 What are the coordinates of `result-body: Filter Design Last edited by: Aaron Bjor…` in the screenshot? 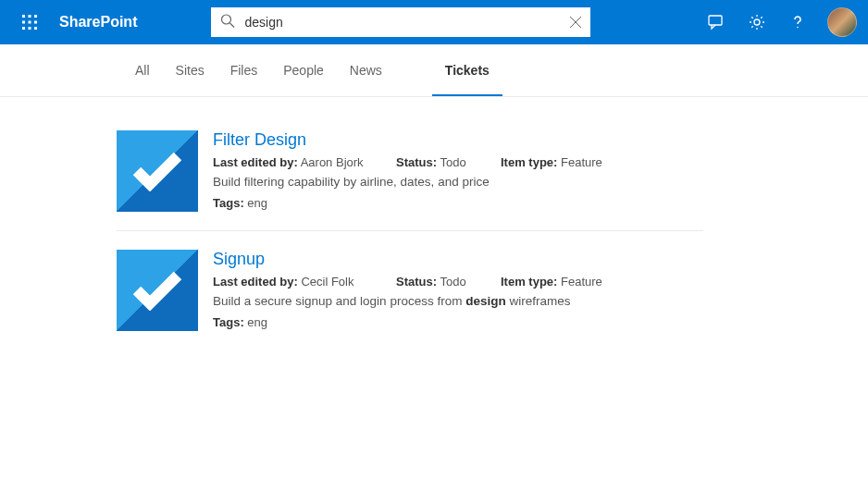 It's located at (458, 171).